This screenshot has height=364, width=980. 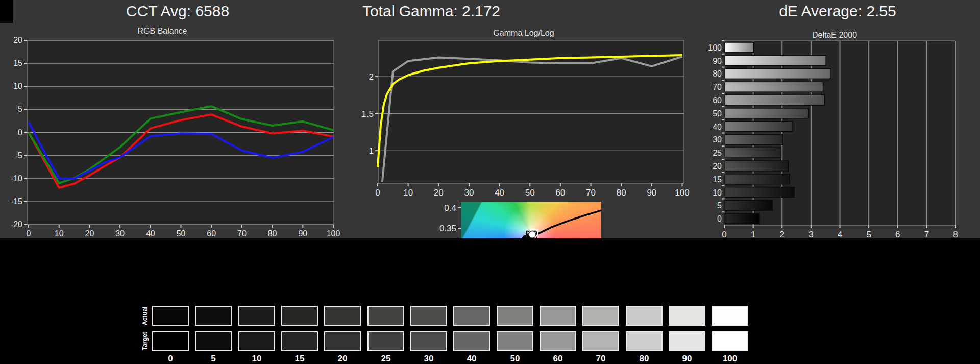 What do you see at coordinates (300, 359) in the screenshot?
I see `swatch-level-label: 15` at bounding box center [300, 359].